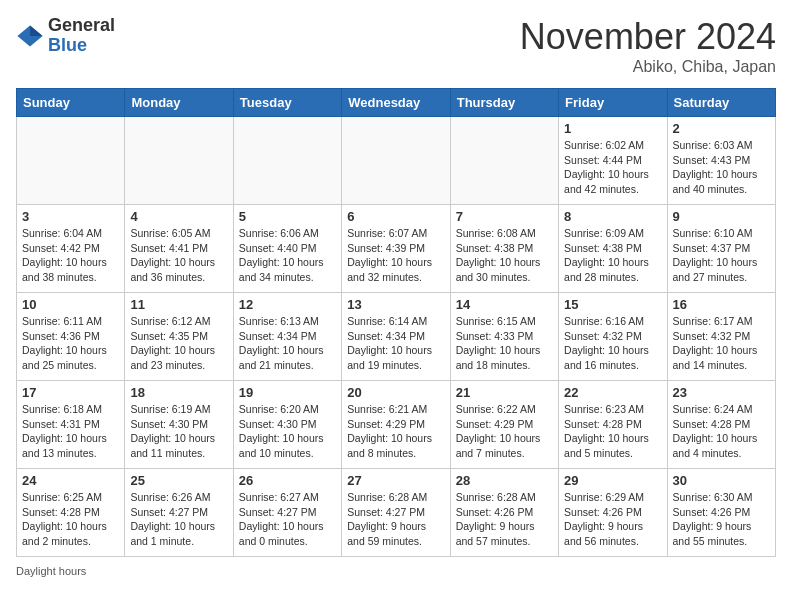 Image resolution: width=792 pixels, height=612 pixels. I want to click on calendar-cell: 6Sunrise: 6:07 AM Sunset: 4:39 PM Daylig…, so click(396, 249).